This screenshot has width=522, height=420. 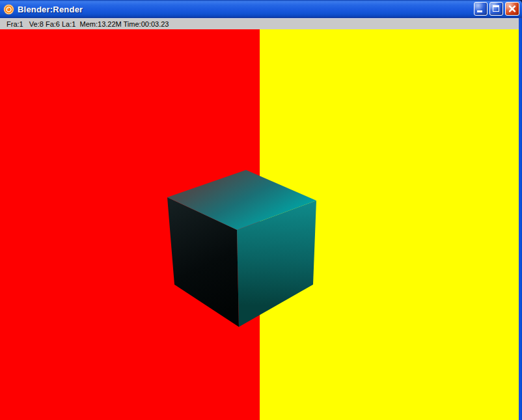 What do you see at coordinates (87, 24) in the screenshot?
I see `render-stats-text: Fra:1 Ve:8 Fa:6 La:1 Mem:13.22M Time:00:…` at bounding box center [87, 24].